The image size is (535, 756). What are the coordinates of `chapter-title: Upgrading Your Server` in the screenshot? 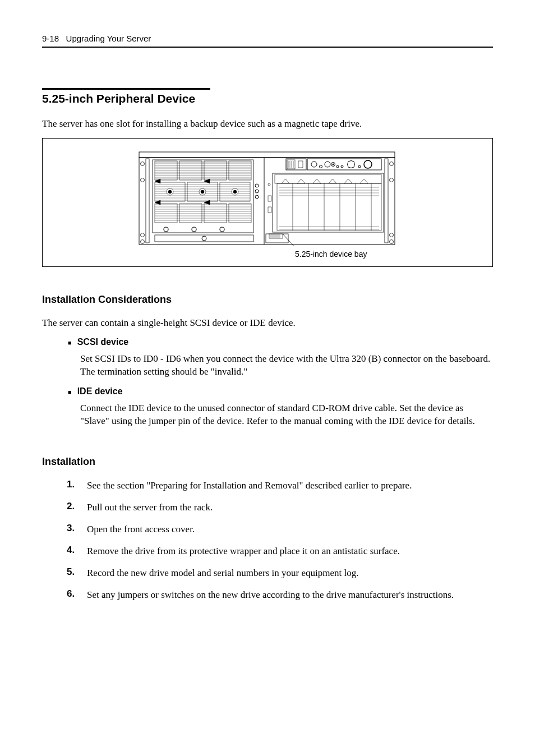 It's located at (109, 38).